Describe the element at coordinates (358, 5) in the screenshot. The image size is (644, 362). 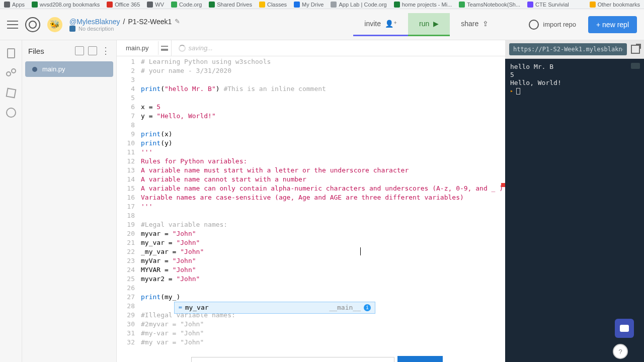
I see `bookmark-item: App Lab | Code.org` at that location.